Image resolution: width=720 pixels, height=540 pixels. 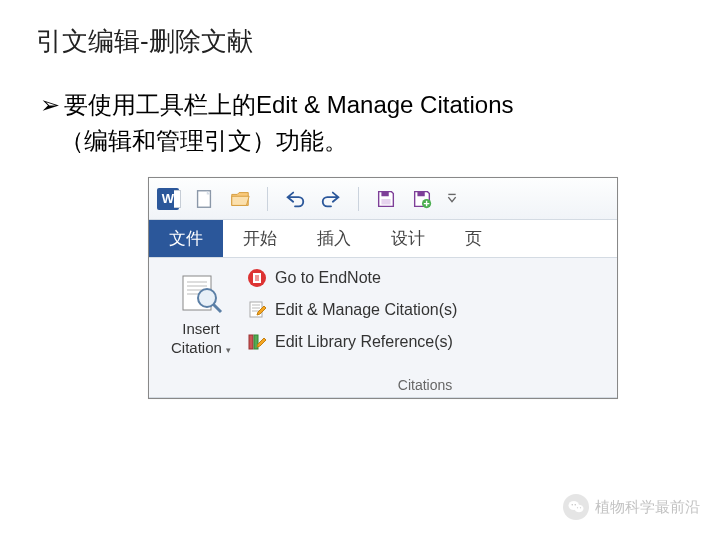 I want to click on tab-page: 页, so click(x=474, y=238).